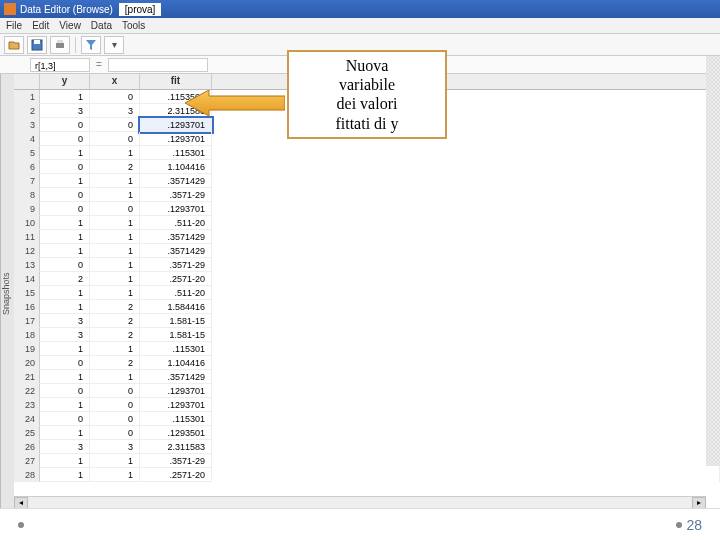 The height and width of the screenshot is (540, 720). Describe the element at coordinates (713, 261) in the screenshot. I see `vertical-scrollbar` at that location.